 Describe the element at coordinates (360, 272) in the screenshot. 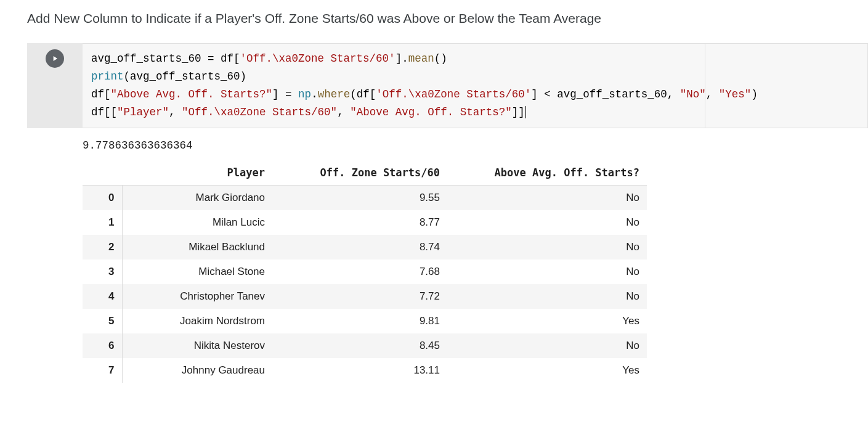

I see `cell-starts: 7.68` at that location.